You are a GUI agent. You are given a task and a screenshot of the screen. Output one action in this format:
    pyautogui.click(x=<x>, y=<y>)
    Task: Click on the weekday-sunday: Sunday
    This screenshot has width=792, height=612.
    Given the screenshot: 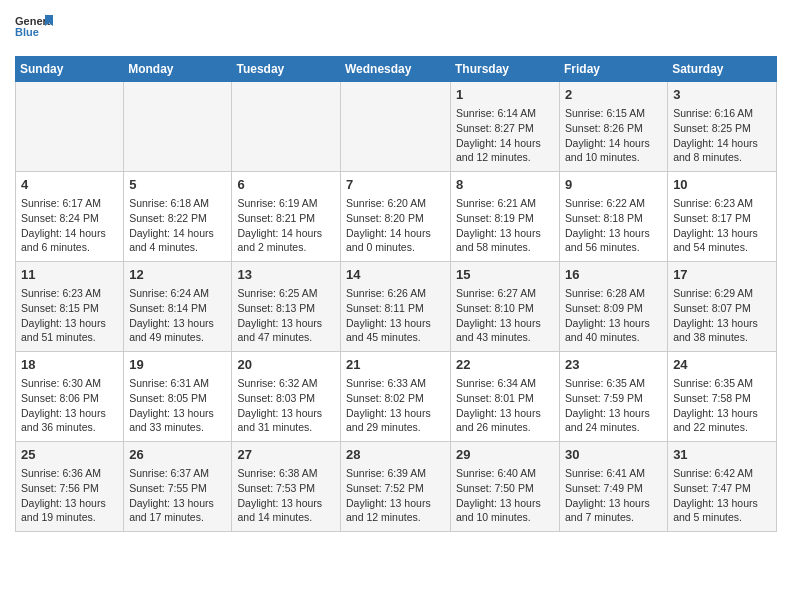 What is the action you would take?
    pyautogui.click(x=70, y=70)
    